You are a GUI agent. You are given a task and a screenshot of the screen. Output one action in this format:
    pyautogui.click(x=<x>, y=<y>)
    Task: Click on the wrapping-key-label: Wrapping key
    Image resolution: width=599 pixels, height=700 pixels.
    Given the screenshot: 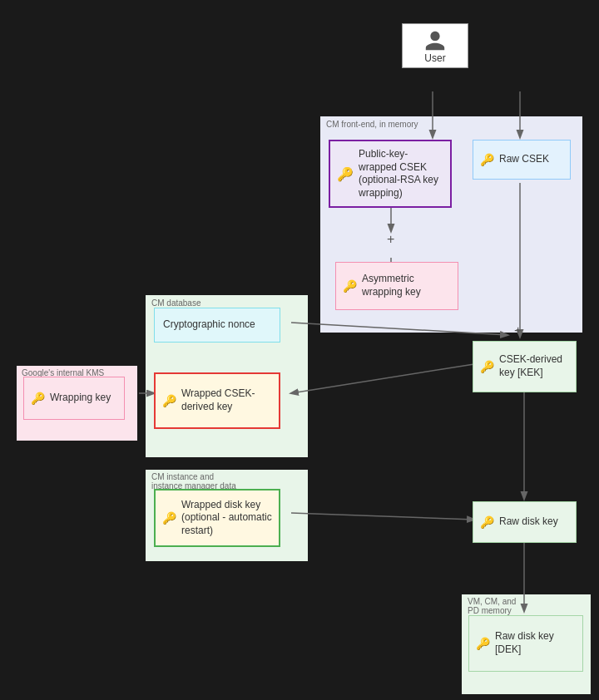 What is the action you would take?
    pyautogui.click(x=80, y=398)
    